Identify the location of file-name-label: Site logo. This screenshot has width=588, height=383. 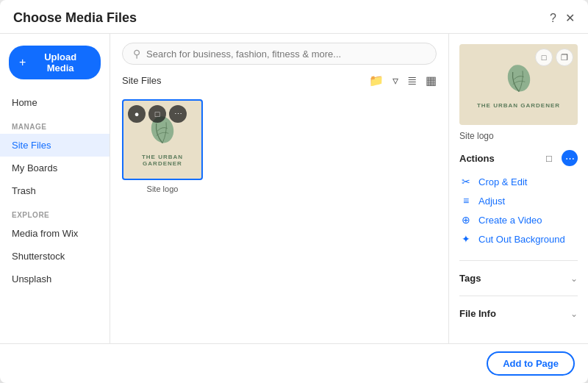
(163, 189).